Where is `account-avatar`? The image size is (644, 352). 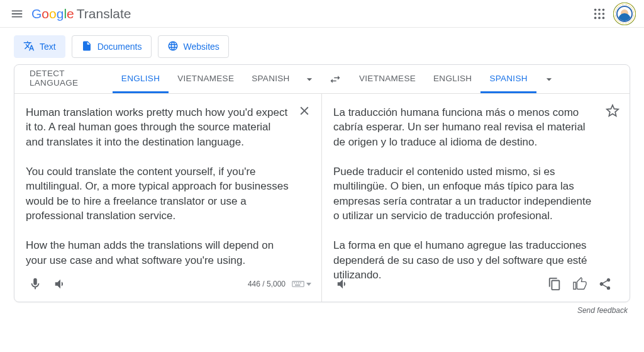
account-avatar is located at coordinates (625, 14).